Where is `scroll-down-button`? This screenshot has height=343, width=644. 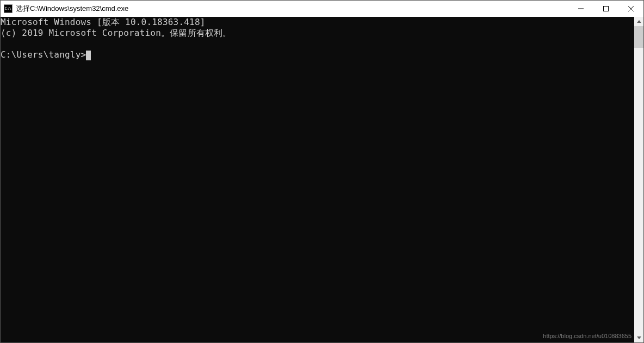 scroll-down-button is located at coordinates (639, 338).